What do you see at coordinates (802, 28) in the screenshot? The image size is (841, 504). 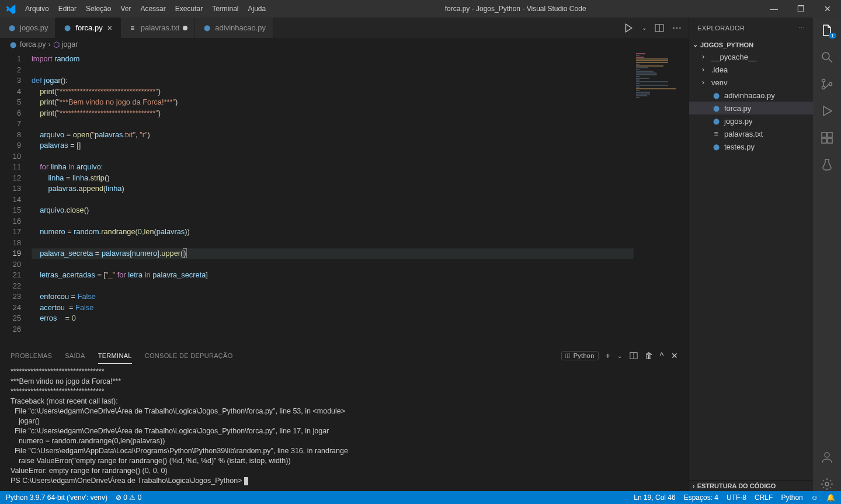 I see `explorer-more-icon: ⋯` at bounding box center [802, 28].